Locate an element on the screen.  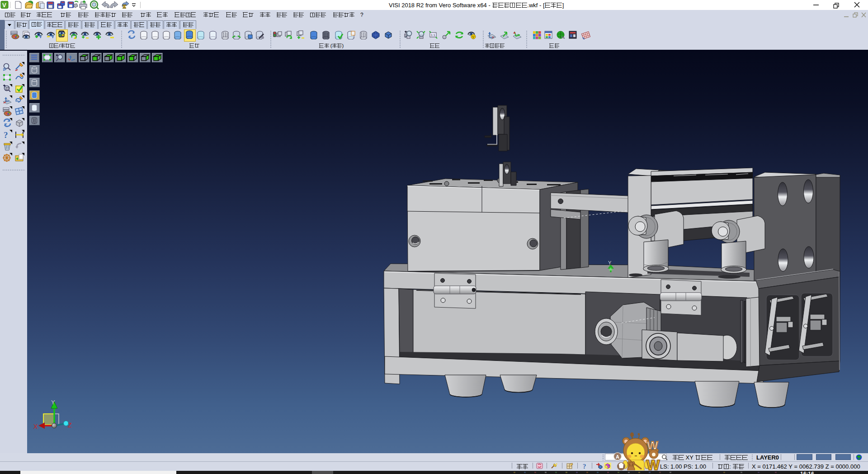
svg-text: W is located at coordinates (653, 464).